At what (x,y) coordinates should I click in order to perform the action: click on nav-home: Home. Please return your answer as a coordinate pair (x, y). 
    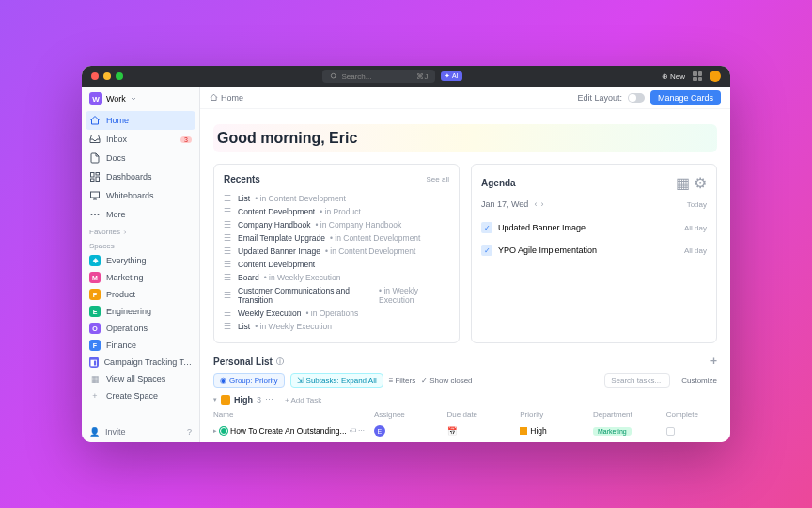
    Looking at the image, I should click on (141, 120).